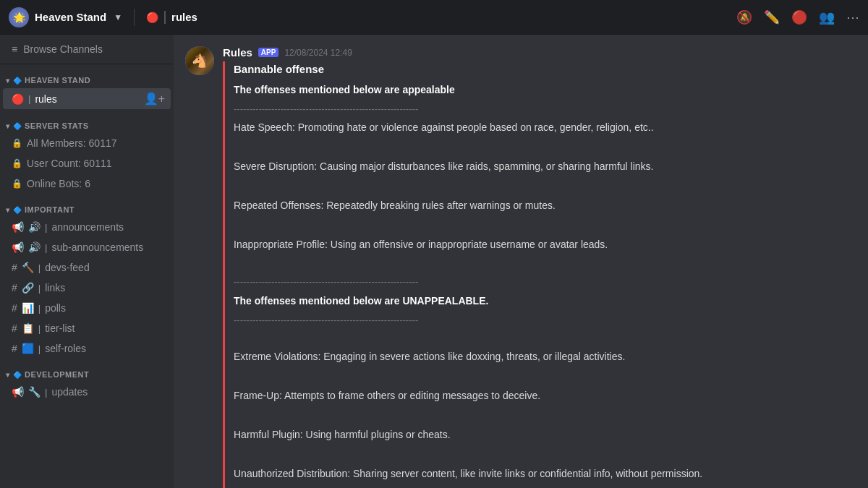 Image resolution: width=868 pixels, height=488 pixels. I want to click on topbar-right: 🔕 ✏️ 🔴 👥 ⋯, so click(798, 17).